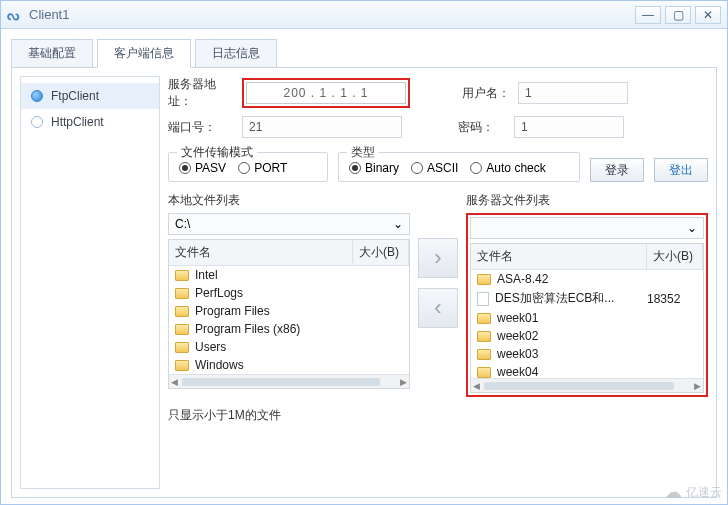 The width and height of the screenshot is (728, 505). What do you see at coordinates (438, 127) in the screenshot?
I see `row-port: 端口号： 密码：` at bounding box center [438, 127].